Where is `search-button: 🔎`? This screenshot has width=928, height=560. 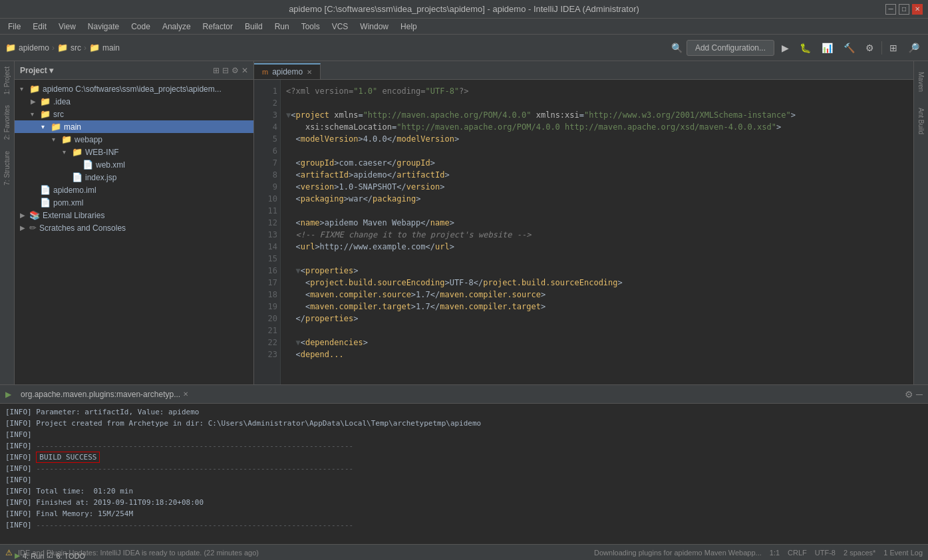
search-button: 🔎 is located at coordinates (914, 48).